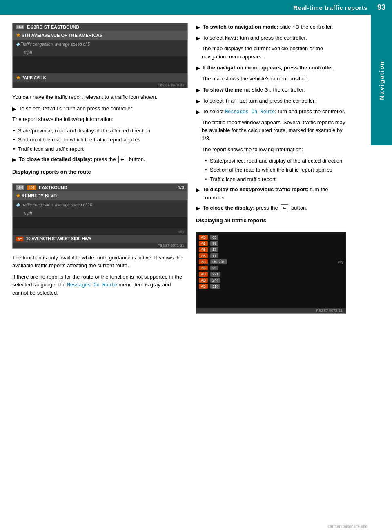 The width and height of the screenshot is (392, 532). Describe the element at coordinates (100, 285) in the screenshot. I see `para3: If there are no reports for the route or…` at that location.